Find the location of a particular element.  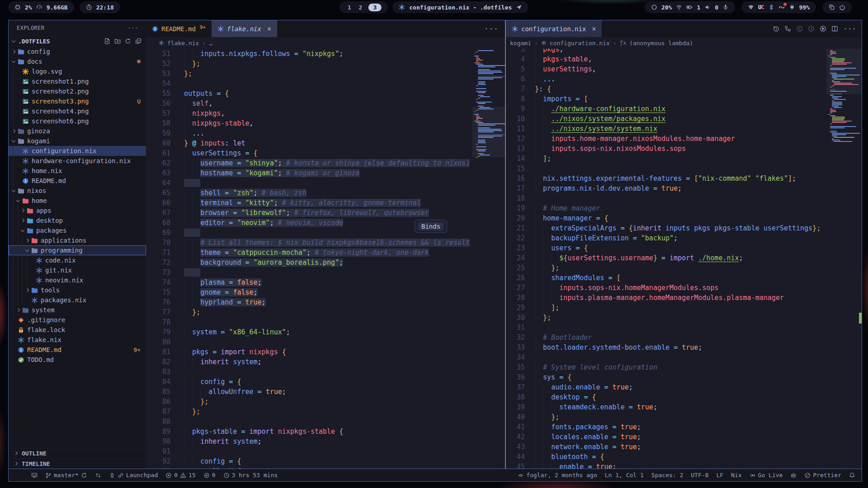

code-line-4: 4 pkgs-stable, is located at coordinates (684, 59).